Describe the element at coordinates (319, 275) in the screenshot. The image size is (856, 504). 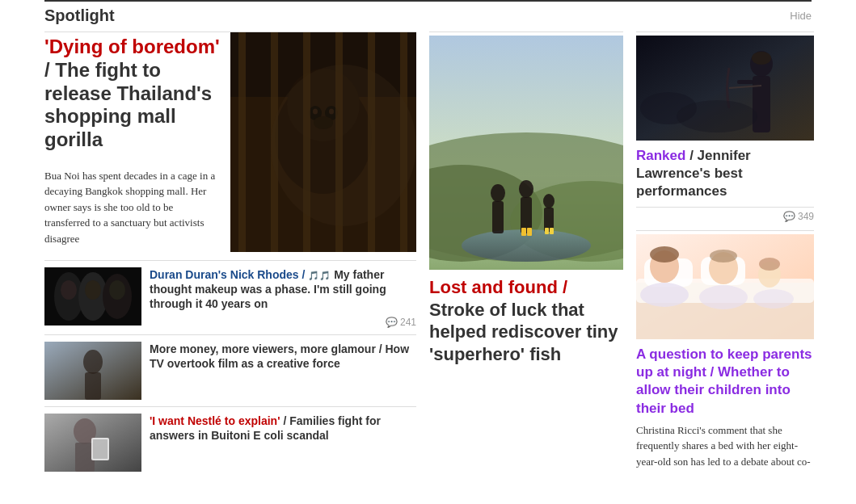
I see `sub-article-1-music-icon: 🎵🎵` at that location.